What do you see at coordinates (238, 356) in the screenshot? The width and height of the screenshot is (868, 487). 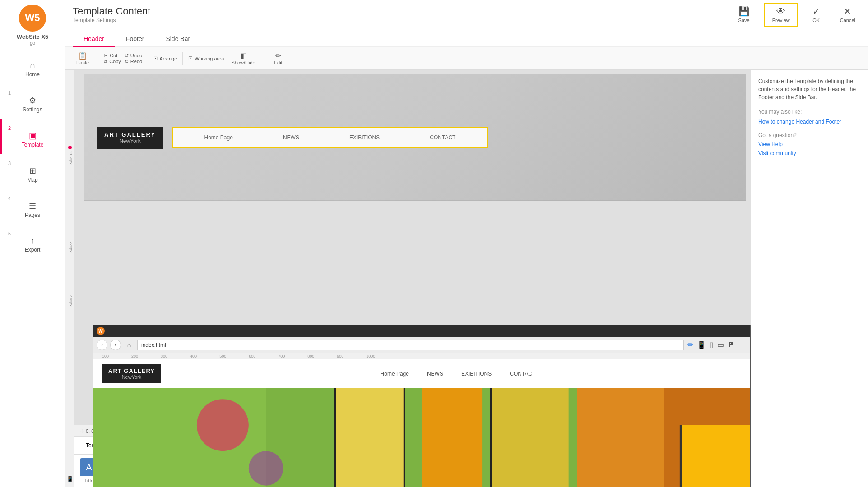 I see `ruler-marks: 100 200 300 400 500 600 700 800 900 1000` at bounding box center [238, 356].